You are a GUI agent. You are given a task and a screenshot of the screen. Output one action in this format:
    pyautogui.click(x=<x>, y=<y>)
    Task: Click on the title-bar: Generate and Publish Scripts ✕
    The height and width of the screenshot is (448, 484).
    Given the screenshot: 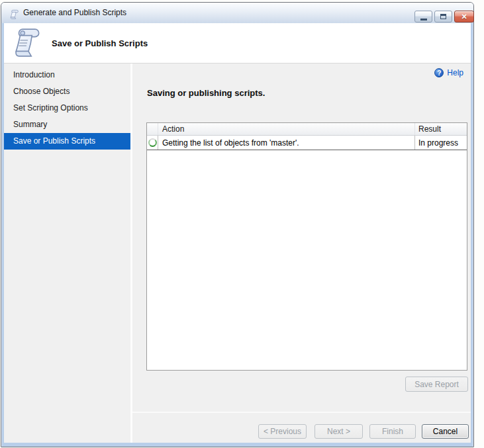 What is the action you would take?
    pyautogui.click(x=237, y=13)
    